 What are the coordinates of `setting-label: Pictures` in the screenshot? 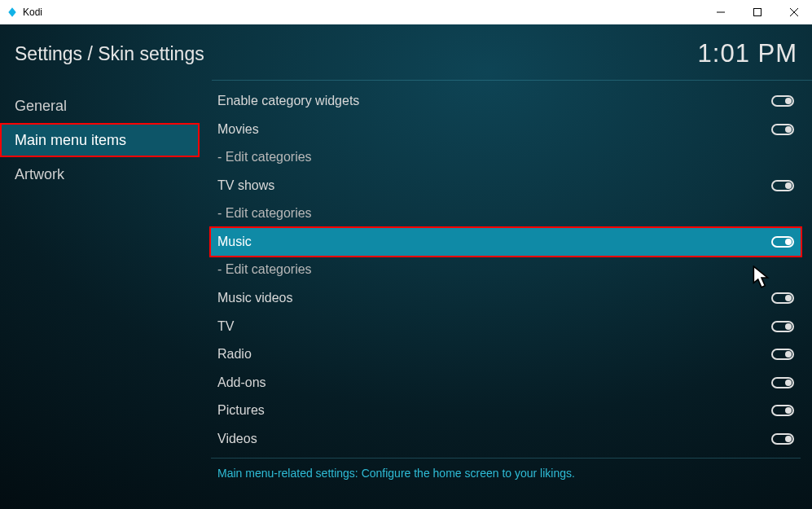 It's located at (241, 410).